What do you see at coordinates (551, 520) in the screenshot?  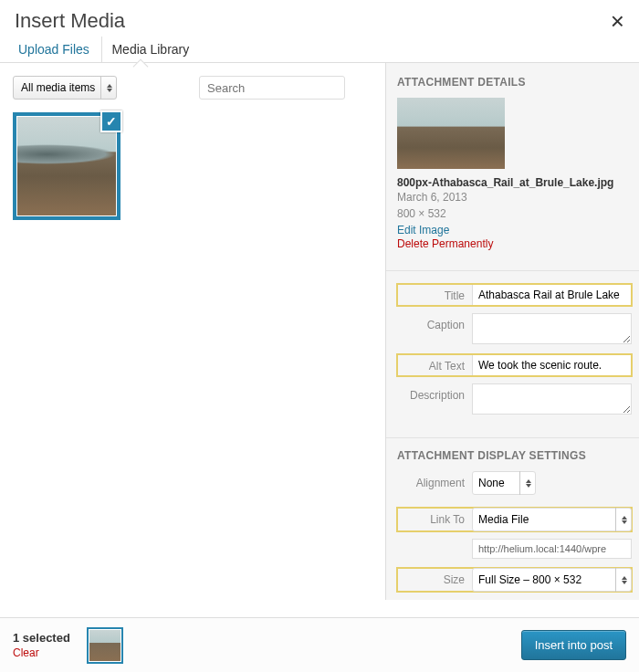 I see `link-to-select: Media File` at bounding box center [551, 520].